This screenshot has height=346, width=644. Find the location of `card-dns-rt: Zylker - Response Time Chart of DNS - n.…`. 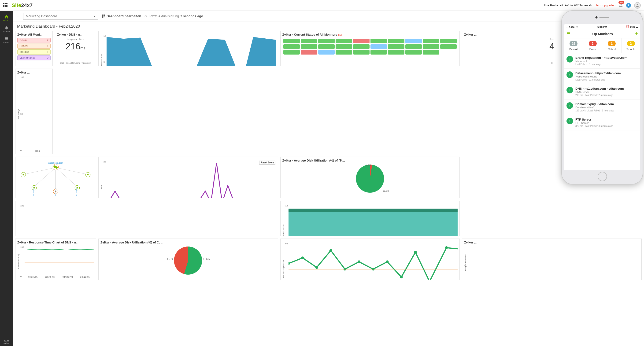

card-dns-rt: Zylker - Response Time Chart of DNS - n.… is located at coordinates (56, 260).